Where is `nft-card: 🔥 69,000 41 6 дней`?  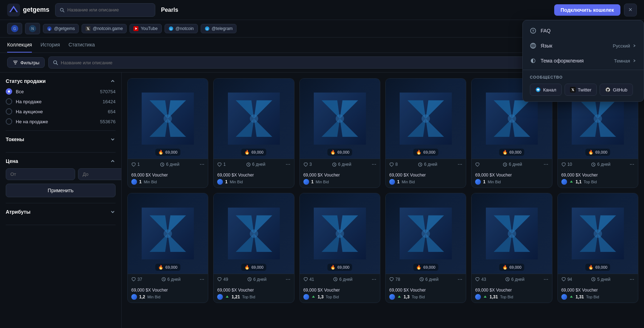
nft-card: 🔥 69,000 41 6 дней is located at coordinates (340, 248).